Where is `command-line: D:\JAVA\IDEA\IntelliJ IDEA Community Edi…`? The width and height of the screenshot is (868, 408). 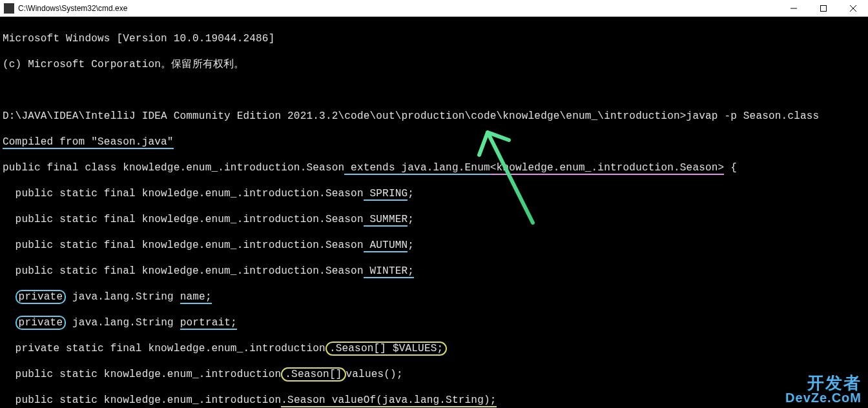 command-line: D:\JAVA\IDEA\IntelliJ IDEA Community Edi… is located at coordinates (434, 116).